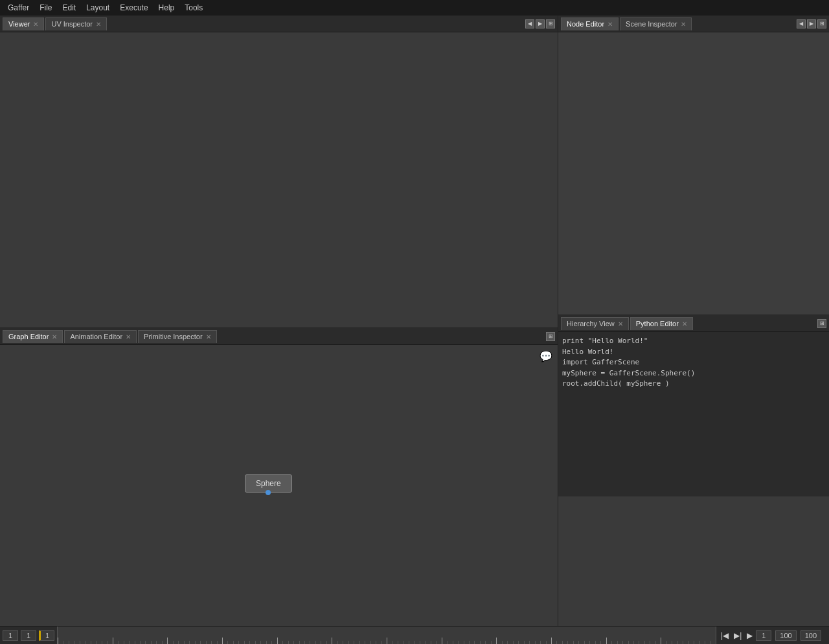 The height and width of the screenshot is (644, 829). What do you see at coordinates (98, 8) in the screenshot?
I see `menu-layout: Layout` at bounding box center [98, 8].